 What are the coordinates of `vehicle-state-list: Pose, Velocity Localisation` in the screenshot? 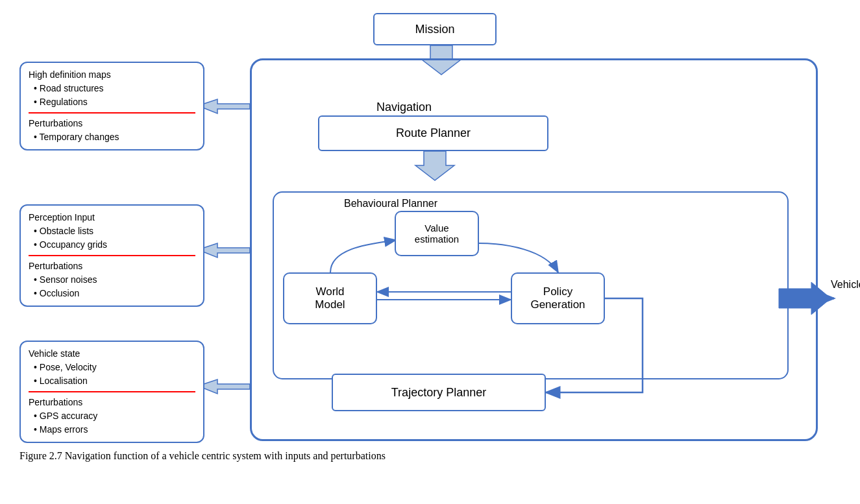 It's located at (112, 374).